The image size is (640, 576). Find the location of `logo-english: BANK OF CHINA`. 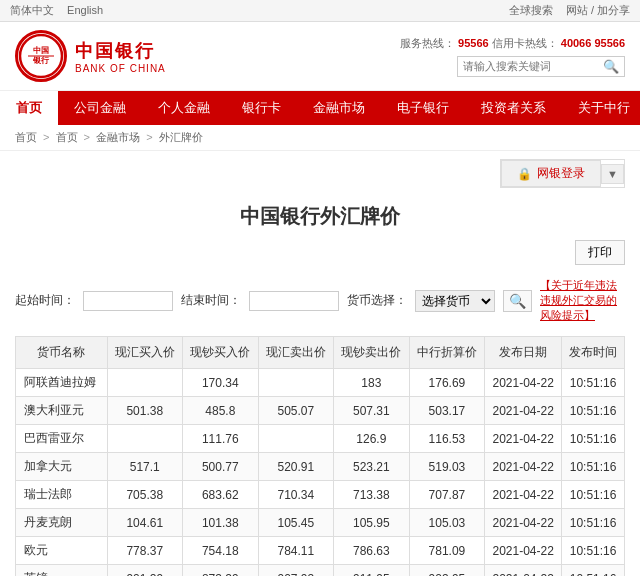

logo-english: BANK OF CHINA is located at coordinates (120, 68).